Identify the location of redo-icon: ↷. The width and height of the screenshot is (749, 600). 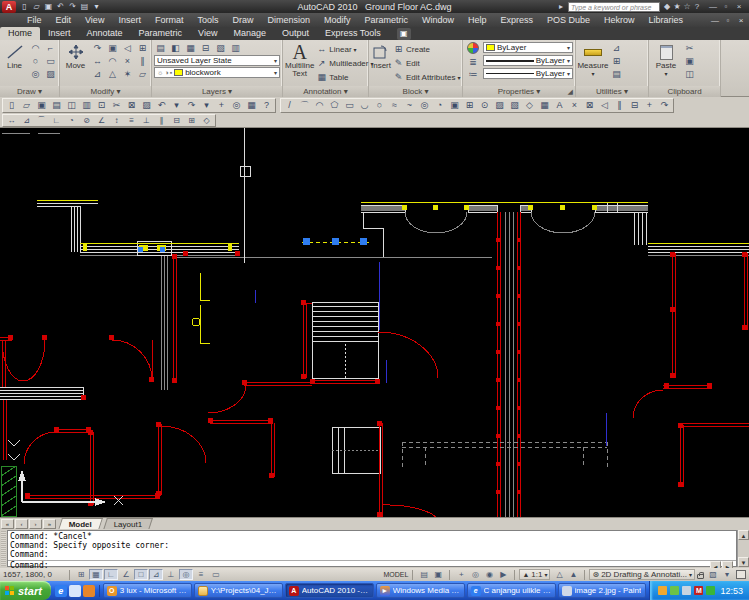
(192, 106).